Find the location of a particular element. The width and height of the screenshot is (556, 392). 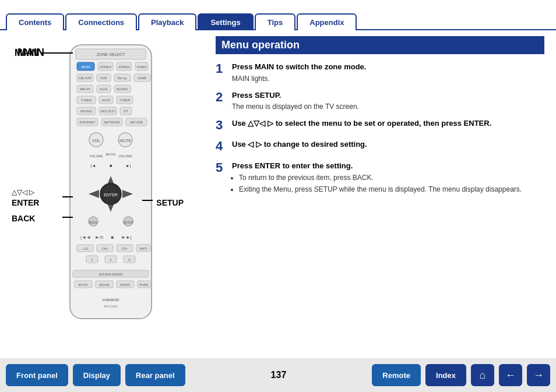

svg-text: BACK is located at coordinates (93, 223).